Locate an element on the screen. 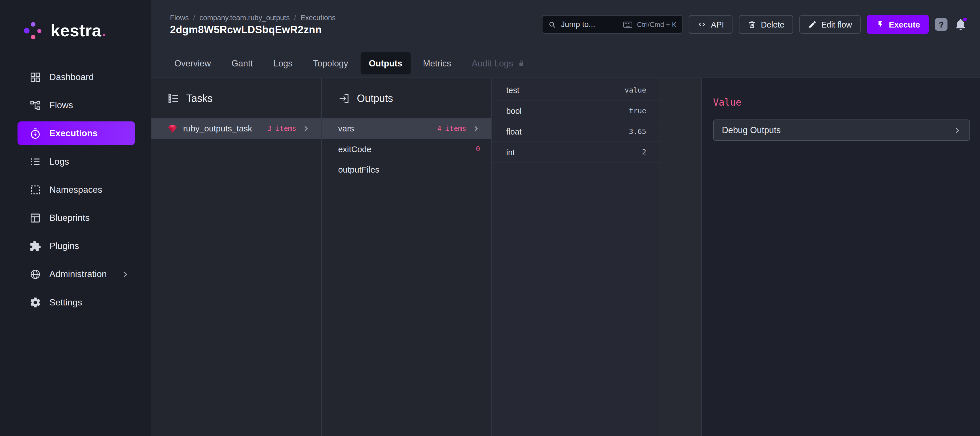  topbar: Flows / company.team.ruby_outputs / Exec… is located at coordinates (565, 24).